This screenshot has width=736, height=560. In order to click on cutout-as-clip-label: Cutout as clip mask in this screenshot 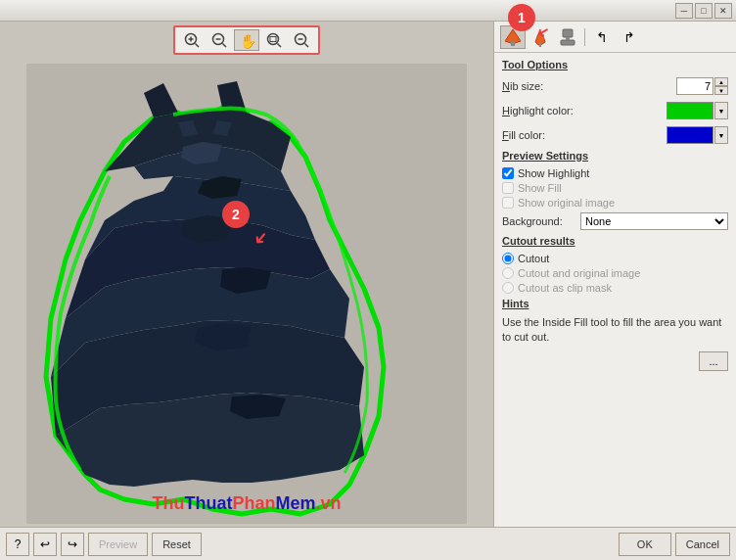, I will do `click(565, 288)`.